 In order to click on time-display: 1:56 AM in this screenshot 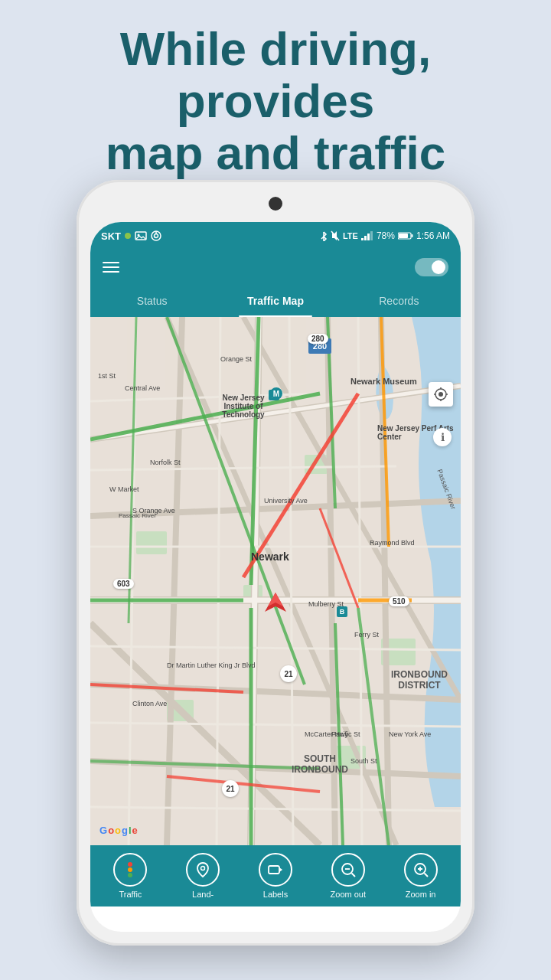, I will do `click(433, 236)`.